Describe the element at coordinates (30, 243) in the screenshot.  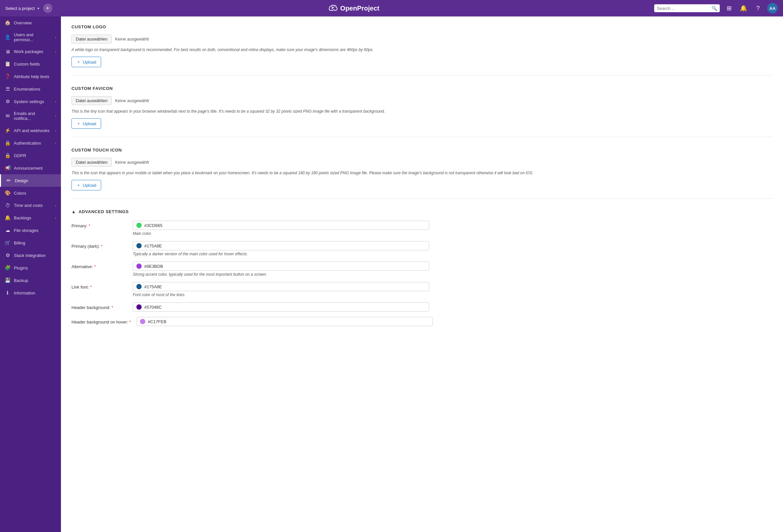
I see `sidebar-item-billing: 🛒 Billing` at that location.